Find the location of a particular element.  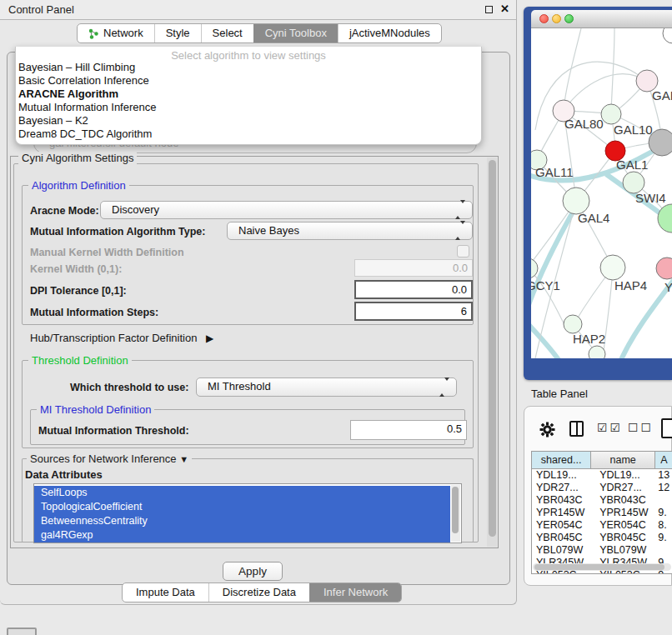

cell: YBR045C is located at coordinates (562, 538).